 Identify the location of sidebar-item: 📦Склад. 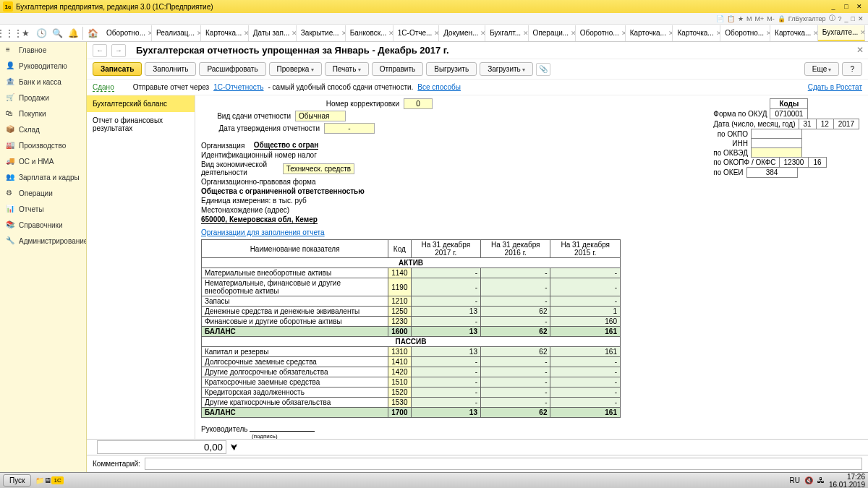
(43, 129).